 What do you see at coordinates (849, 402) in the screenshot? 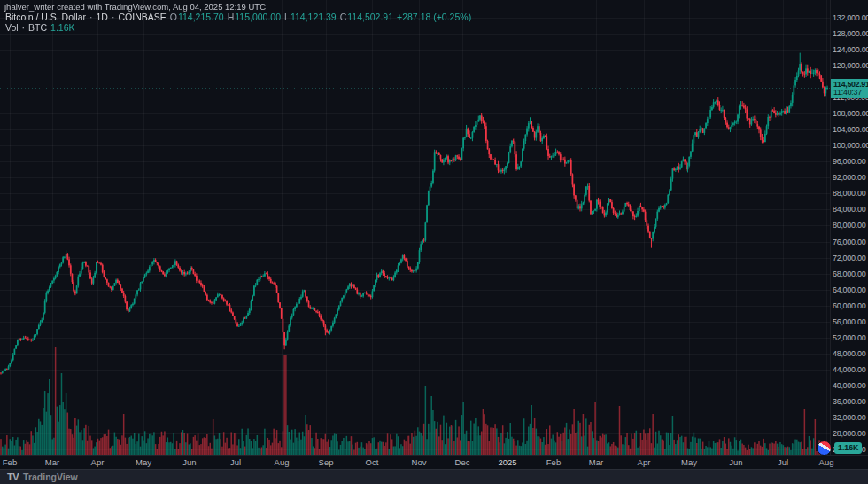
I see `price-axis-label: 36,000.00` at bounding box center [849, 402].